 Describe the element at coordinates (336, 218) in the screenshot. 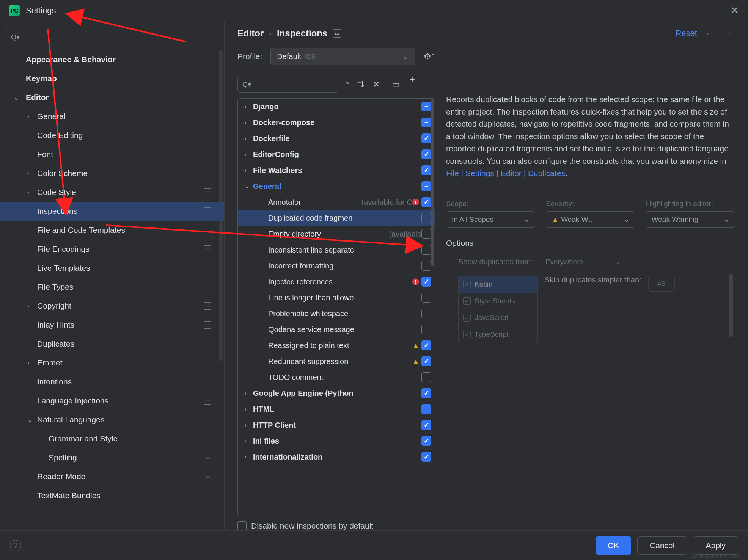

I see `inspection-duplicated-code-fragmen: Duplicated code fragmen` at that location.